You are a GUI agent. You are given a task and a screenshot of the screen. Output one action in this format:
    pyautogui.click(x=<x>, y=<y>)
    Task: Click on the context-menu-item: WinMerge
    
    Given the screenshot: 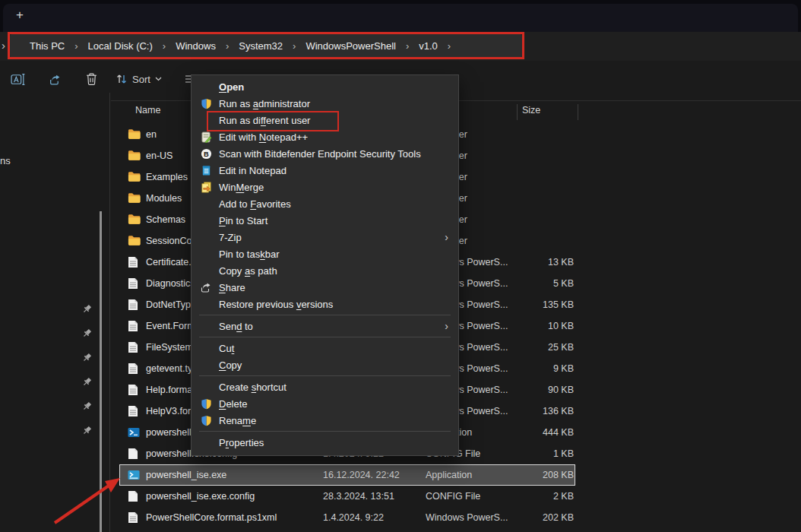 What is the action you would take?
    pyautogui.click(x=325, y=187)
    